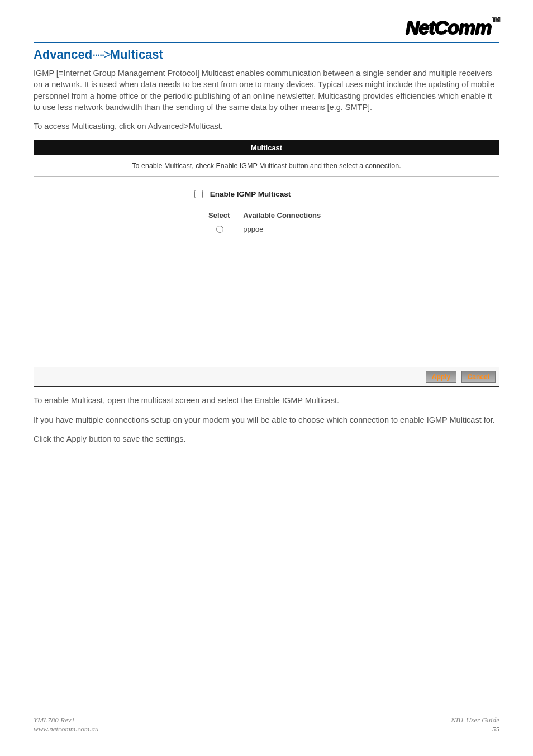  What do you see at coordinates (66, 725) in the screenshot?
I see `footer-left: YML780 Rev1 www.netcomm.com.au` at bounding box center [66, 725].